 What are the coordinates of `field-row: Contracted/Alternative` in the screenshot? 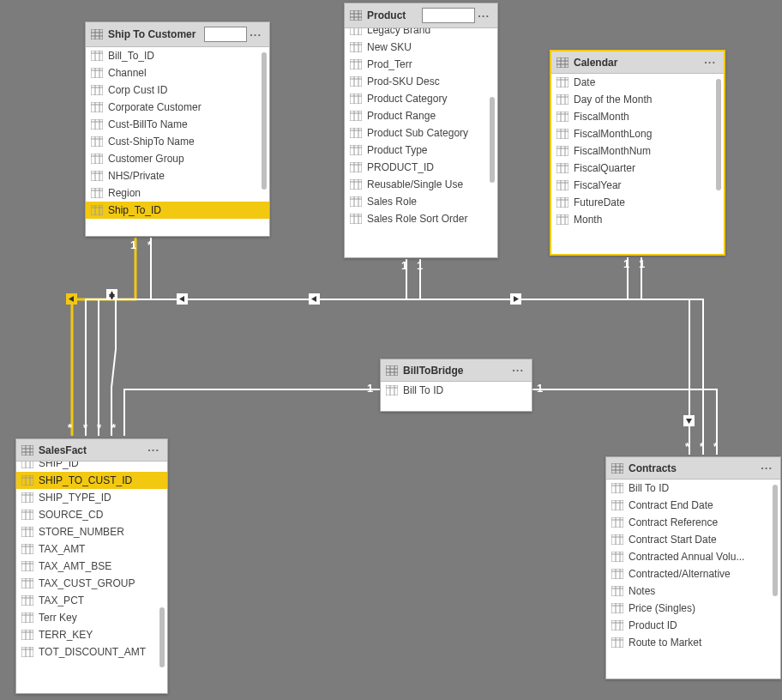 It's located at (693, 574).